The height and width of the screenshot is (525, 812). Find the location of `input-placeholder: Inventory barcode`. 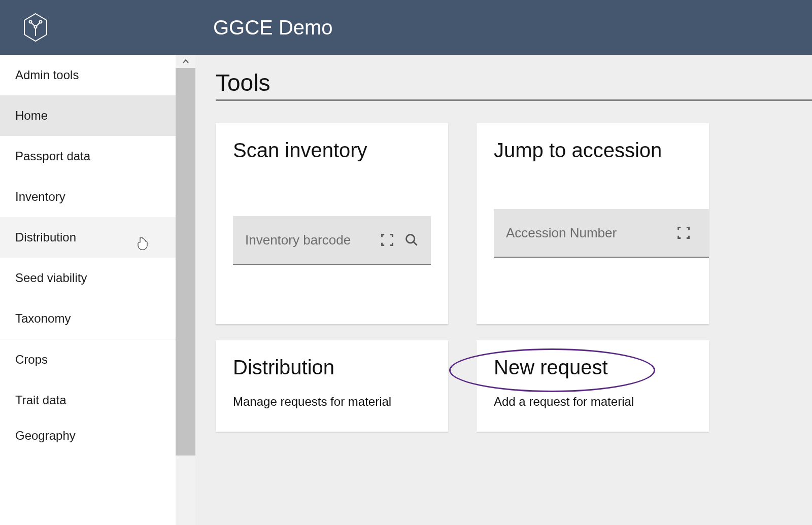

input-placeholder: Inventory barcode is located at coordinates (308, 240).